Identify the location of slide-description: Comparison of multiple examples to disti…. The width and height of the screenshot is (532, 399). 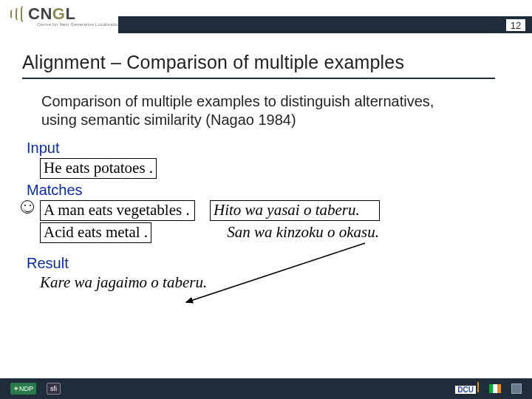
(248, 111).